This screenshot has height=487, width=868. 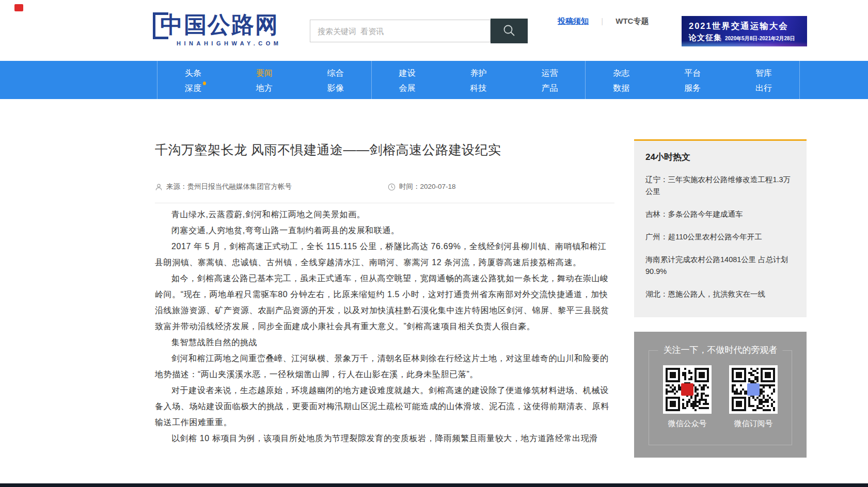 I want to click on article-time-wrap: 时间：2020-07-18, so click(x=422, y=187).